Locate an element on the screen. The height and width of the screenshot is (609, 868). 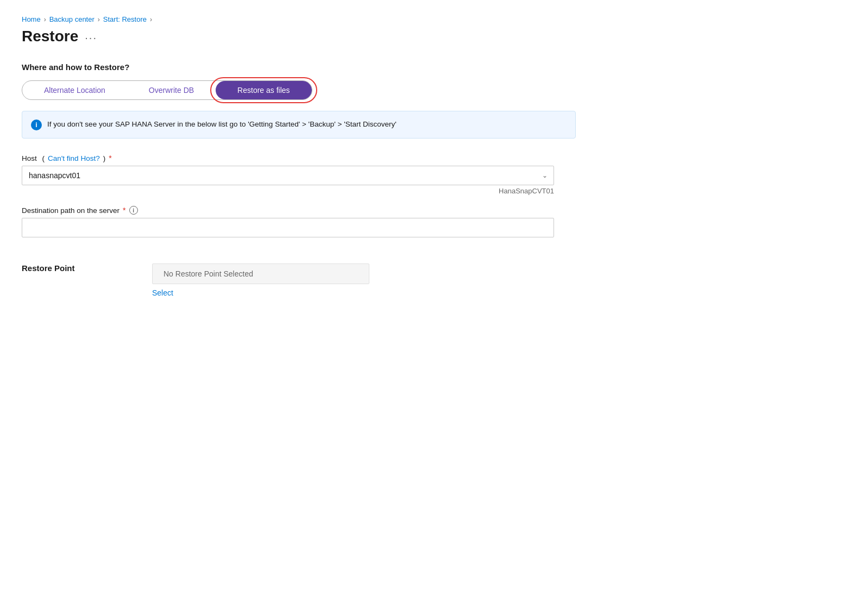
section-heading: Where and how to Restore? is located at coordinates (299, 67).